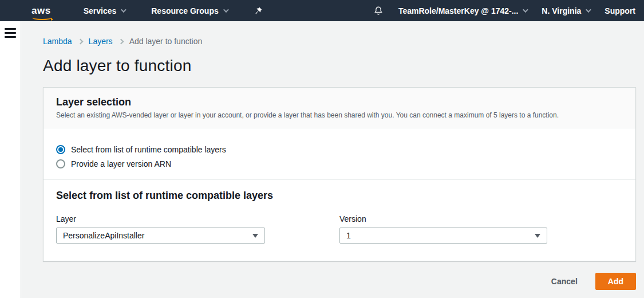  I want to click on nav-account-menu: TeamRole/MasterKey @ 1742-..., so click(463, 11).